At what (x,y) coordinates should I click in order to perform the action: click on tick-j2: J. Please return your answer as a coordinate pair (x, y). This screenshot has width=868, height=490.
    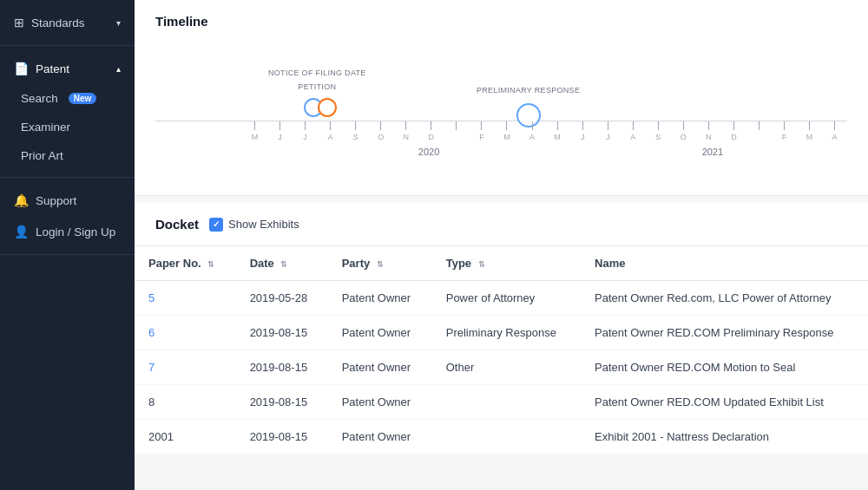
    Looking at the image, I should click on (306, 132).